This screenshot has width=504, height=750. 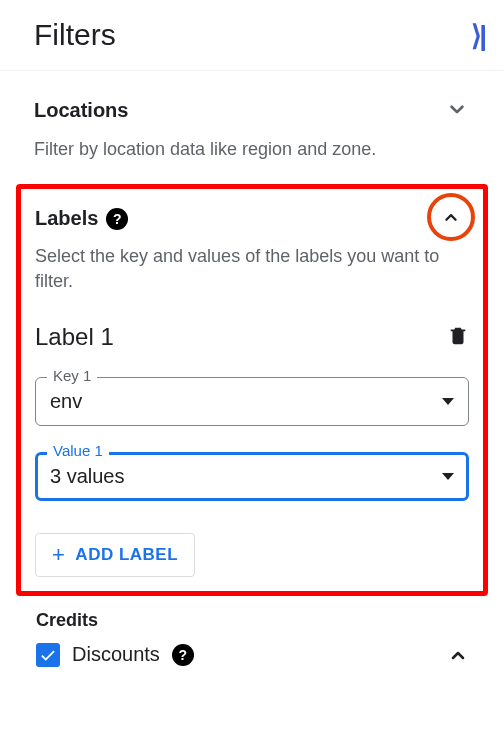 What do you see at coordinates (458, 337) in the screenshot?
I see `delete-icon` at bounding box center [458, 337].